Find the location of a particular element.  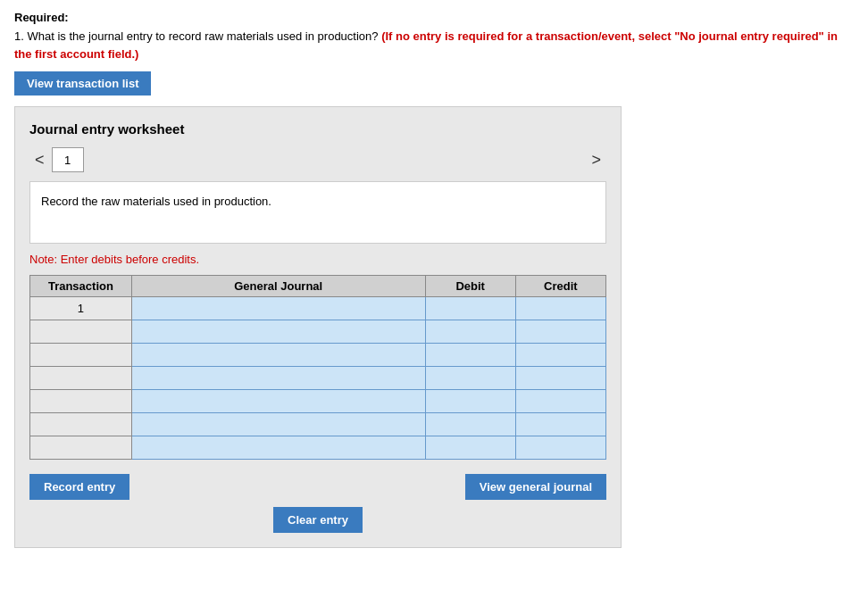

record-entry-button: Record entry is located at coordinates (79, 487).